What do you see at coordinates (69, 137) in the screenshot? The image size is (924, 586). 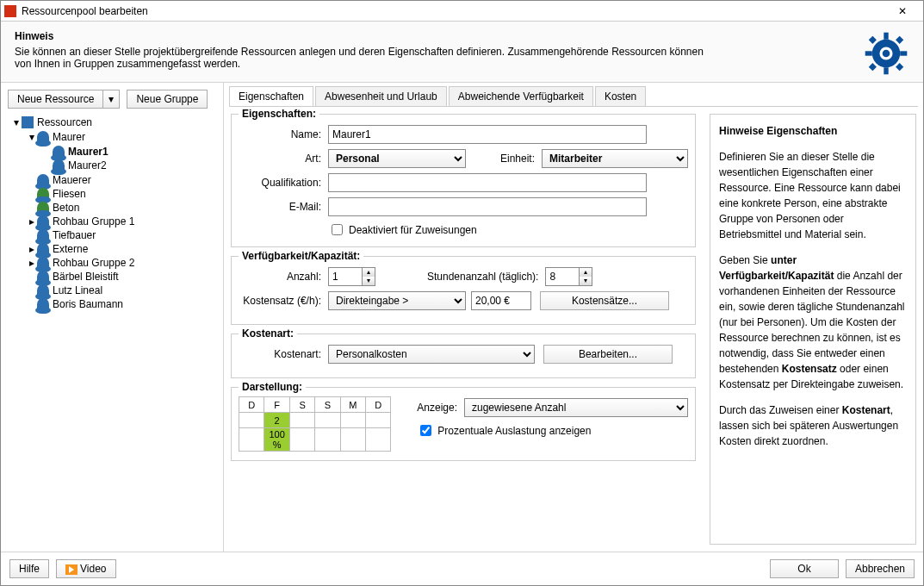 I see `tree-item: Maurer` at bounding box center [69, 137].